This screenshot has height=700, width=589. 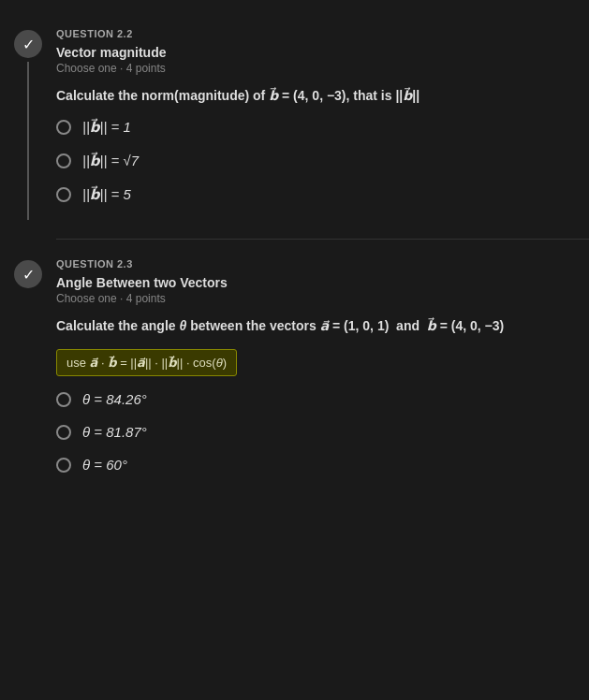 What do you see at coordinates (110, 161) in the screenshot?
I see `option-q2-2-2-text: ||b⃗|| = √7` at bounding box center [110, 161].